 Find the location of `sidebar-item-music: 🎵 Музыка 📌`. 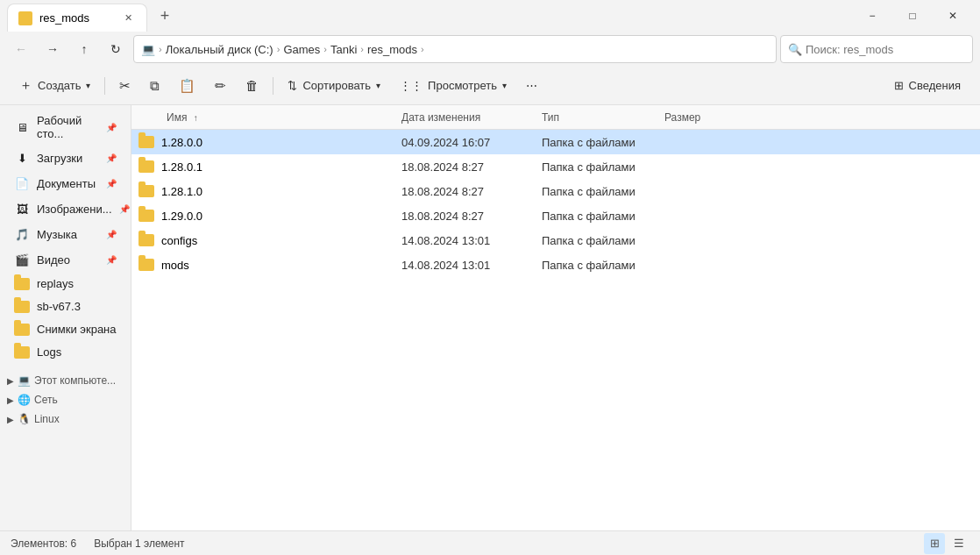

sidebar-item-music: 🎵 Музыка 📌 is located at coordinates (65, 234).